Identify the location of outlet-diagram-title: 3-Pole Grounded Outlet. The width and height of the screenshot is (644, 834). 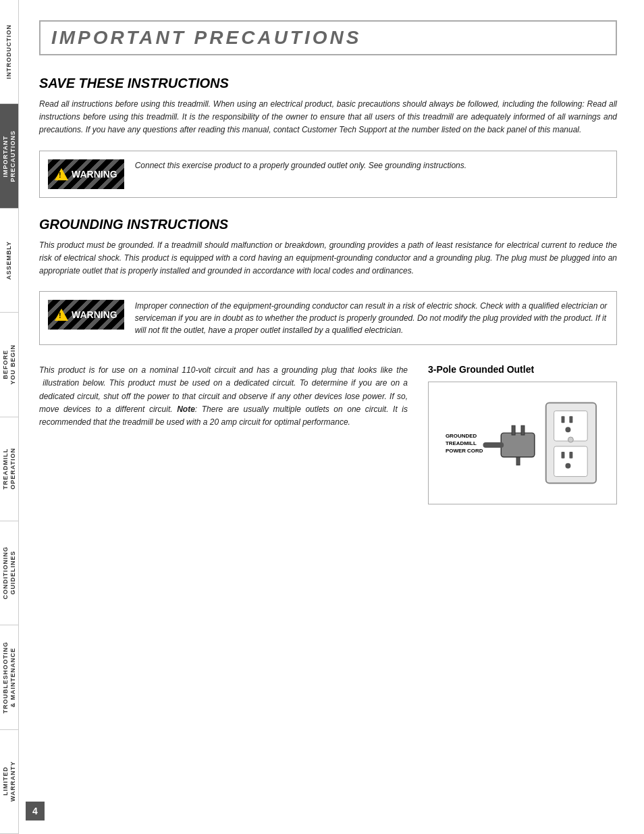
(522, 369).